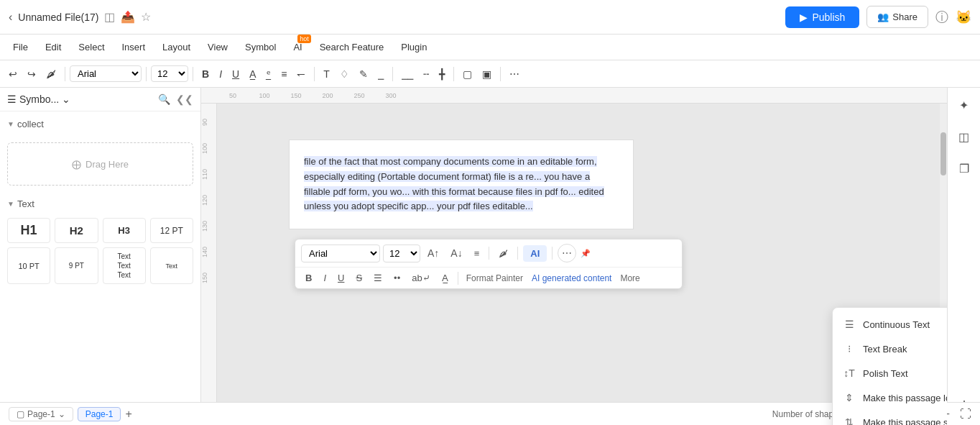 Image resolution: width=980 pixels, height=425 pixels. I want to click on drag-here-plus-icon: ⨁, so click(76, 164).